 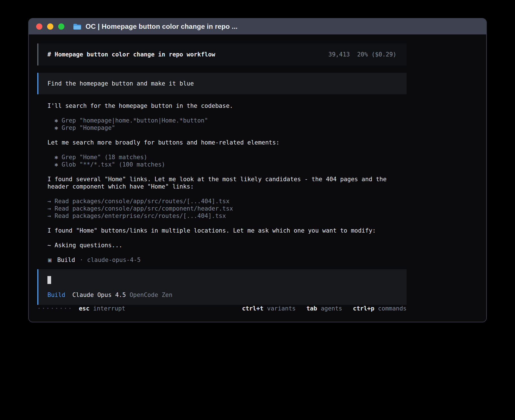 What do you see at coordinates (227, 161) in the screenshot?
I see `tool-call-group-2: ✱ Grep "Home" (18 matches) ✱ Glob "**/*.…` at bounding box center [227, 161].